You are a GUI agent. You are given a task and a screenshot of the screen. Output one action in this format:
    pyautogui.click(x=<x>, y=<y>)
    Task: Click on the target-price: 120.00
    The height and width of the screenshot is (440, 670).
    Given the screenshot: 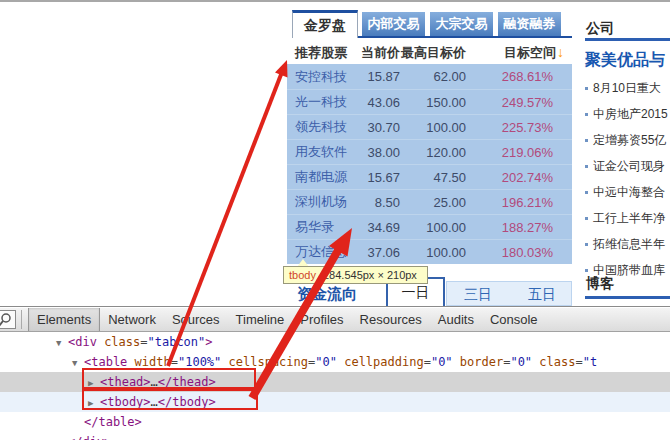 What is the action you would take?
    pyautogui.click(x=433, y=152)
    